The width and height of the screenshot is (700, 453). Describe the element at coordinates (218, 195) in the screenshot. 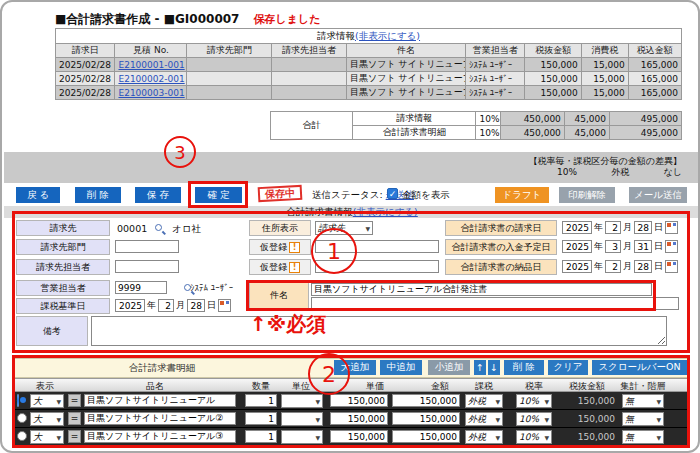

I see `confirm-button: 確 定` at that location.